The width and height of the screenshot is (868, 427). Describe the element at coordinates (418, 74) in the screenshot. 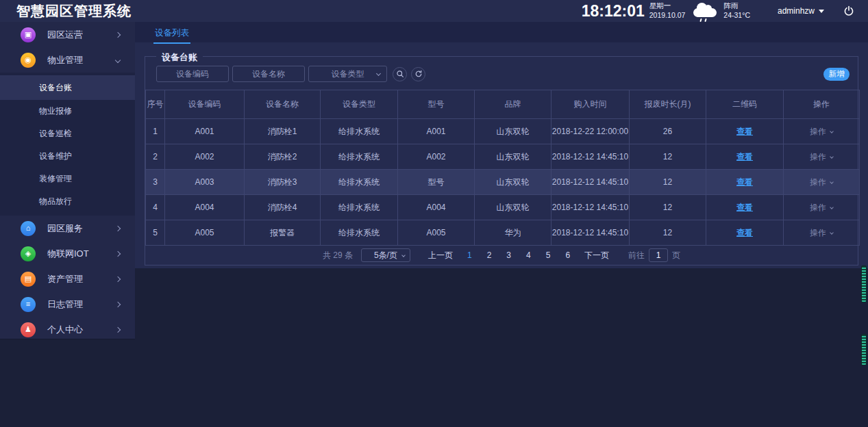

I see `reset-button` at that location.